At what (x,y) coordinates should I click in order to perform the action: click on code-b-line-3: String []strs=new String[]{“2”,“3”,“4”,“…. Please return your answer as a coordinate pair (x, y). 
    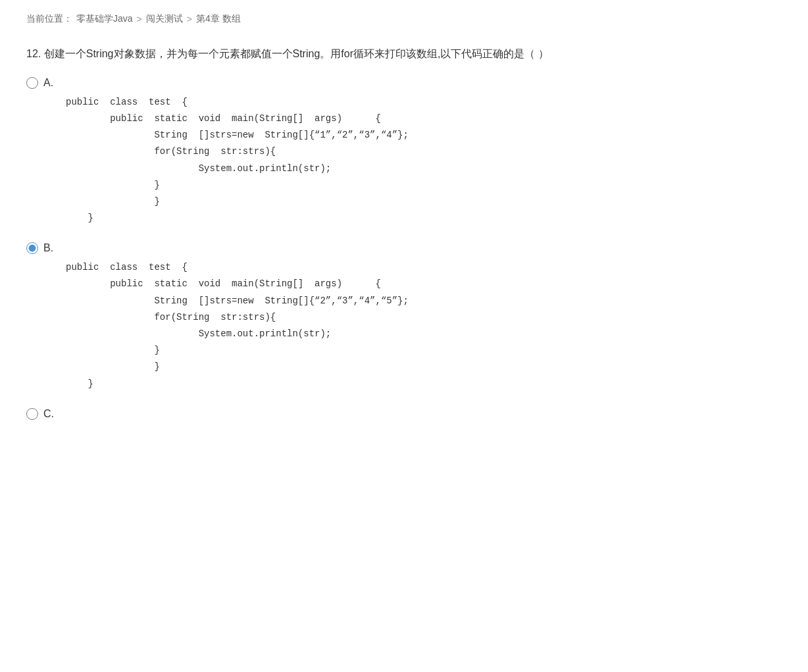
    Looking at the image, I should click on (424, 301).